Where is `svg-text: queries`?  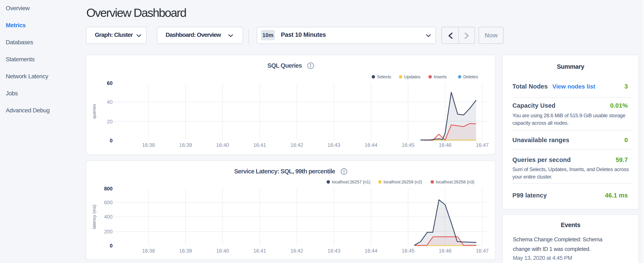 svg-text: queries is located at coordinates (94, 111).